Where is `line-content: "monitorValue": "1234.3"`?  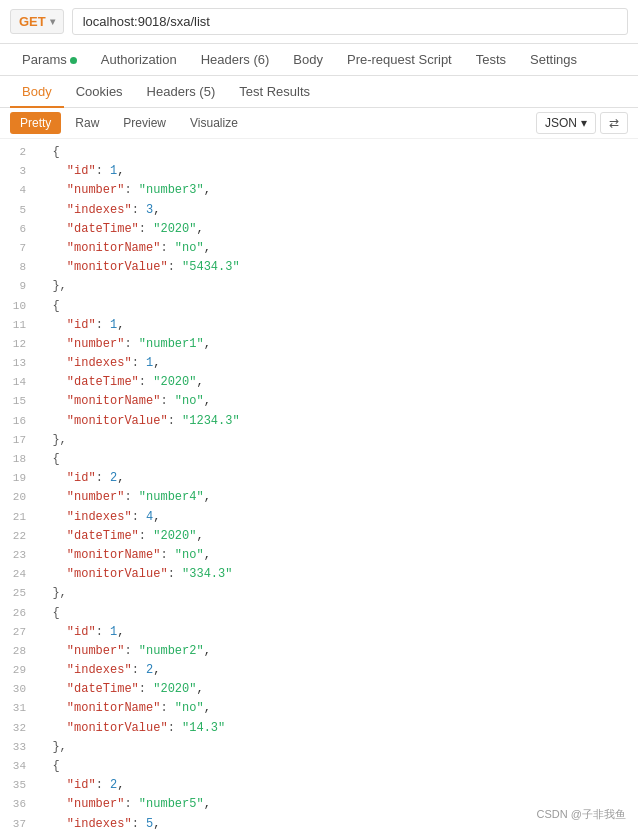 line-content: "monitorValue": "1234.3" is located at coordinates (334, 422).